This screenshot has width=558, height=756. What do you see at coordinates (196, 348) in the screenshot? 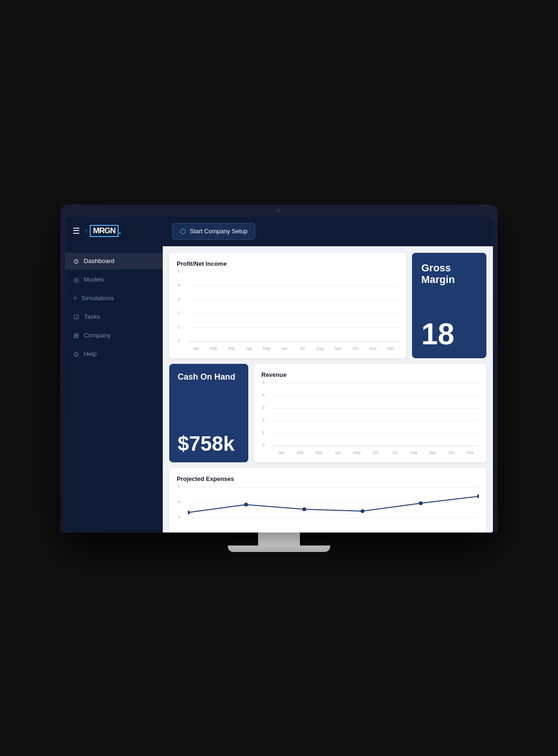
I see `x-label-jan: Jan` at bounding box center [196, 348].